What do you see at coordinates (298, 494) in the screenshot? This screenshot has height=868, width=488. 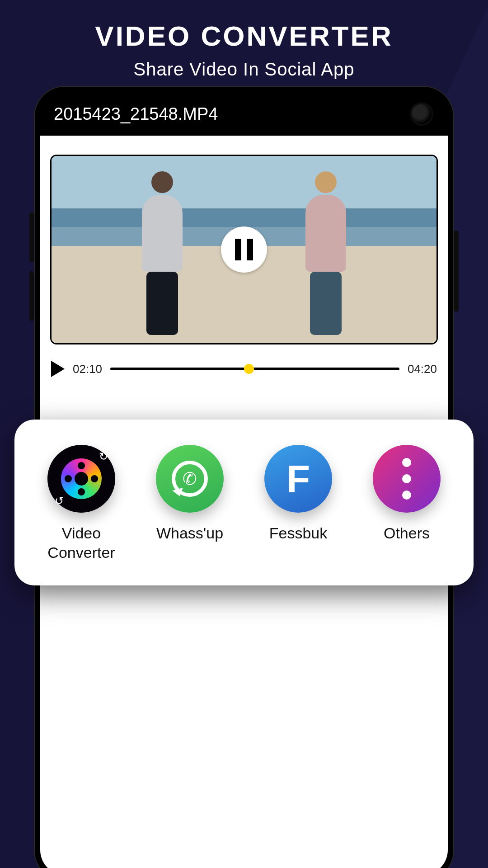 I see `share-option-fessbuk: F Fessbuk` at bounding box center [298, 494].